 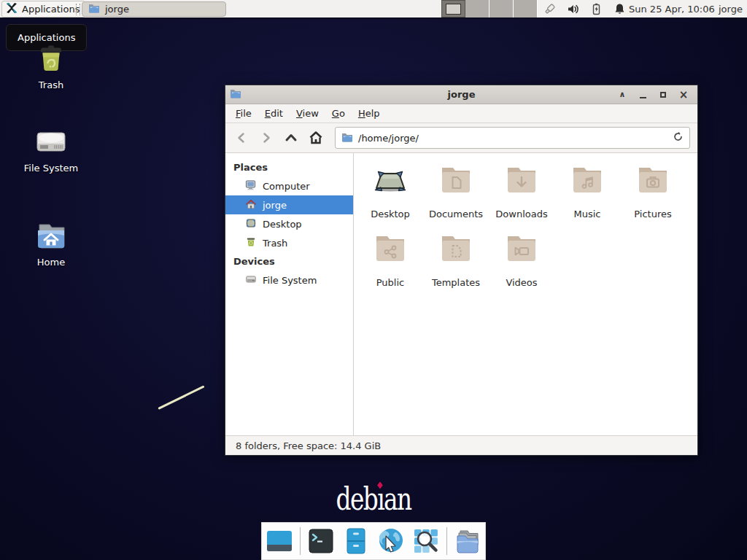 What do you see at coordinates (620, 9) in the screenshot?
I see `notifications-bell-icon` at bounding box center [620, 9].